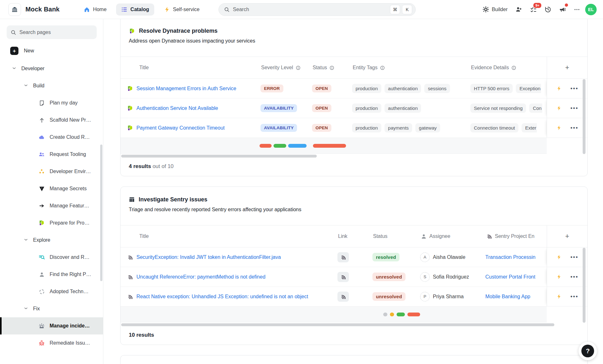  What do you see at coordinates (182, 10) in the screenshot?
I see `nav-tab-self-service: Self-service` at bounding box center [182, 10].